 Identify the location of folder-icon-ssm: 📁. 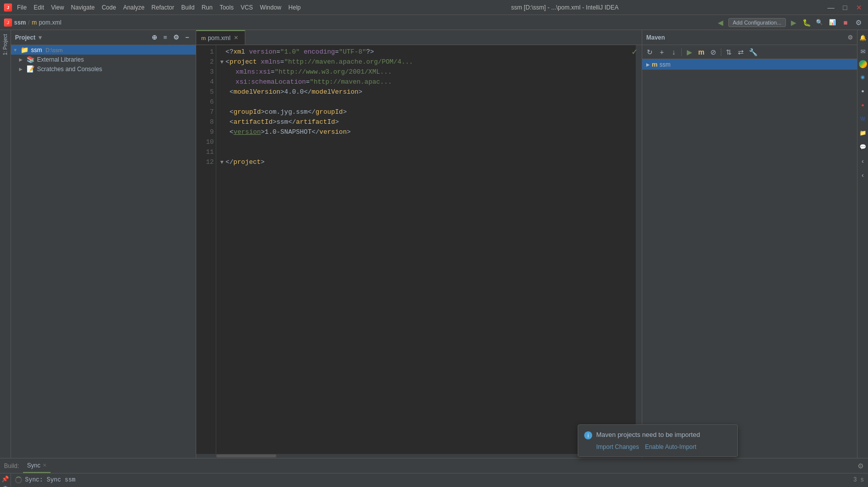
(25, 50).